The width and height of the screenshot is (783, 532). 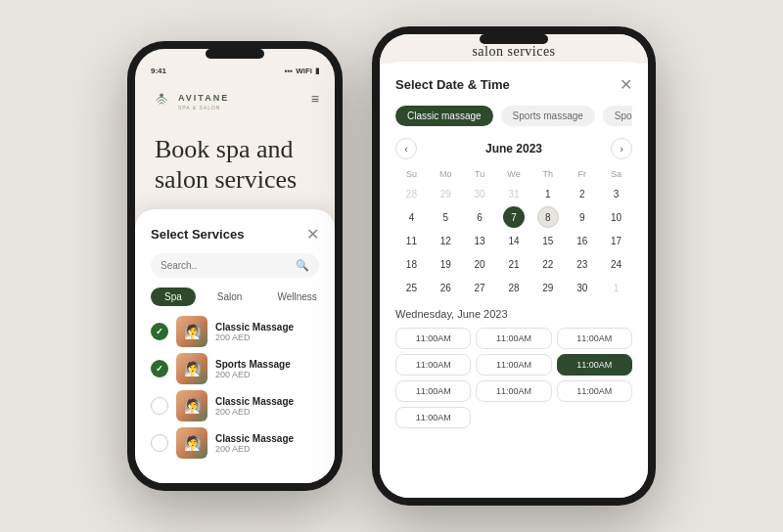 I want to click on cal-day-prev-30: 30, so click(x=480, y=194).